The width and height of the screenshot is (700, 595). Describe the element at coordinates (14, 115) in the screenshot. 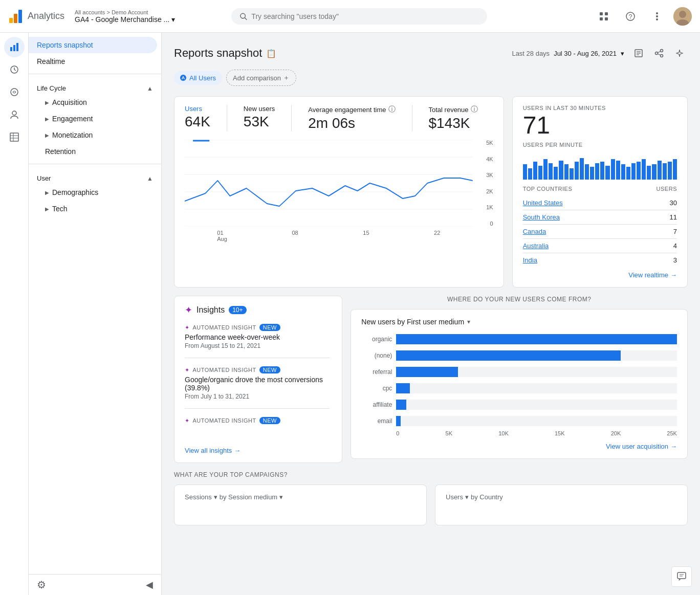

I see `rail-user-icon` at that location.